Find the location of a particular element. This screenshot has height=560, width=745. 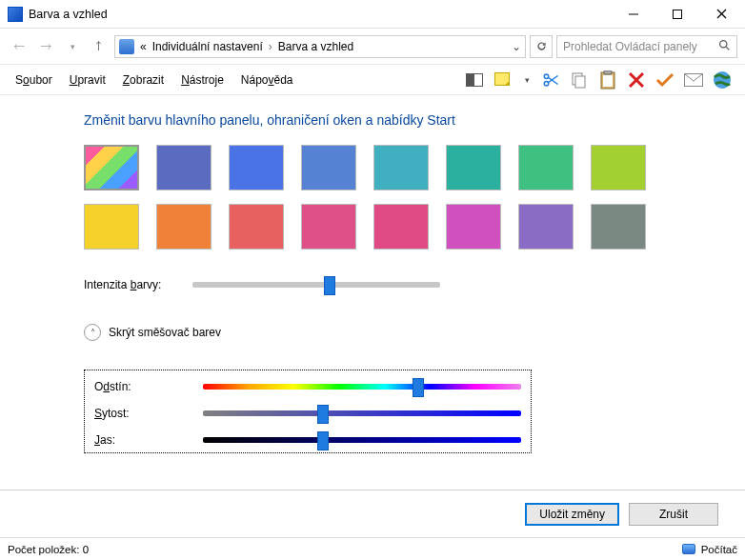

search-placeholder: Prohledat Ovládací panely is located at coordinates (631, 47).